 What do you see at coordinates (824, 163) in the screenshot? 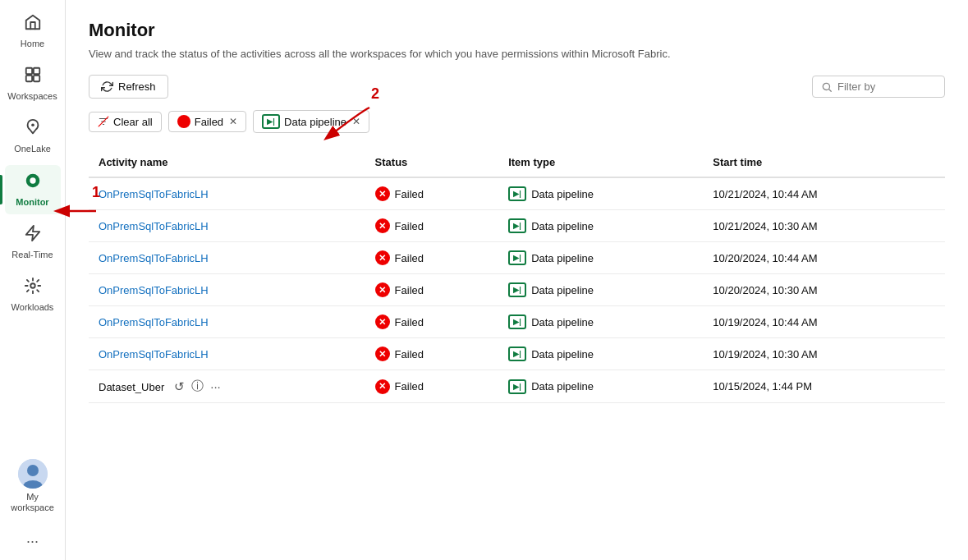
I see `col-header-start-time: Start time` at bounding box center [824, 163].